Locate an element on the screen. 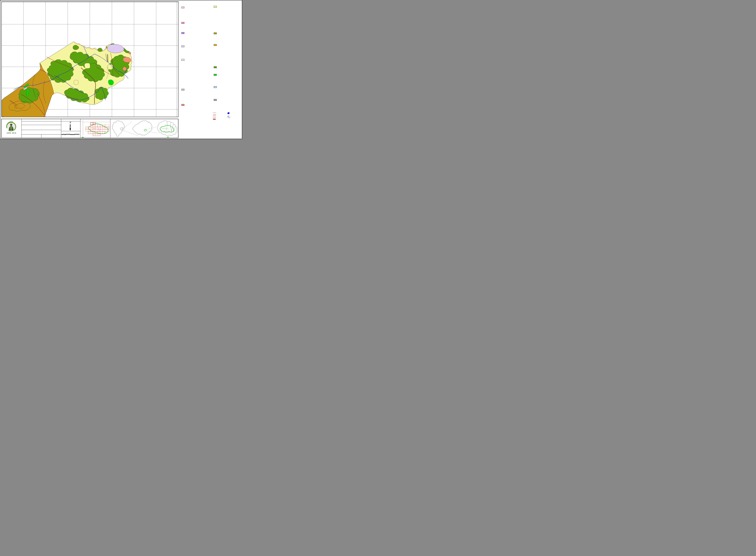 Image resolution: width=756 pixels, height=556 pixels. needle-fletch is located at coordinates (70, 129).